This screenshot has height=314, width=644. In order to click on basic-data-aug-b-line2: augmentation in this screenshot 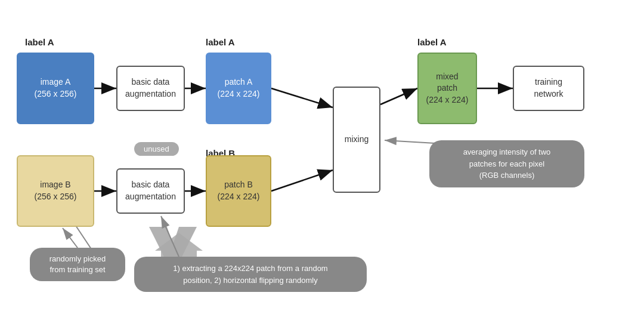, I will do `click(150, 197)`.